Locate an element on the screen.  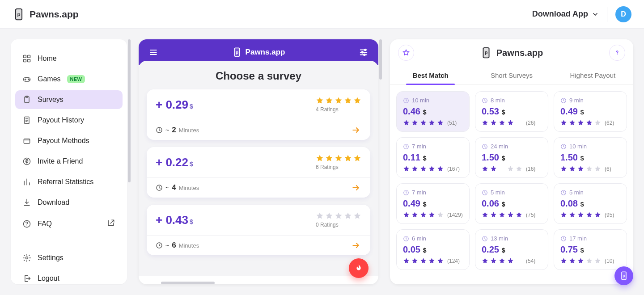
tab-highest-payout: Highest Payout is located at coordinates (593, 75).